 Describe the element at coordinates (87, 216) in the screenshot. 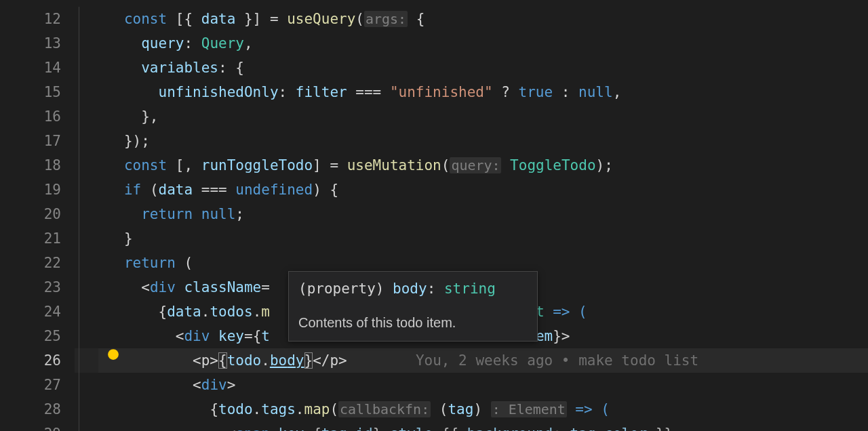

I see `fold-margin` at that location.